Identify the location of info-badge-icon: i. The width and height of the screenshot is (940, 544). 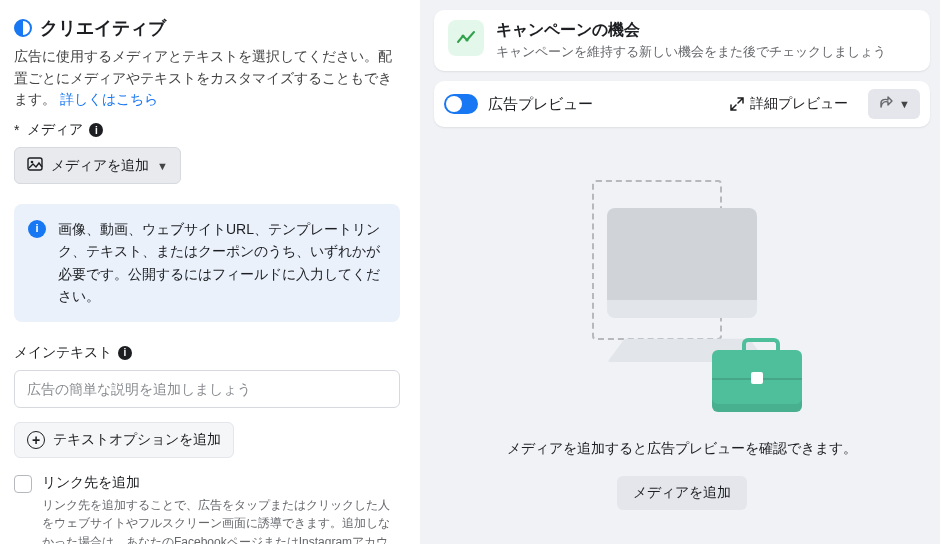
(37, 229).